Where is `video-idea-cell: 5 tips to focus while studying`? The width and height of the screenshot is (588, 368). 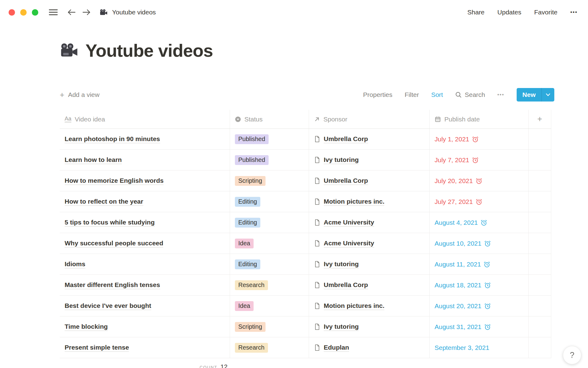 video-idea-cell: 5 tips to focus while studying is located at coordinates (145, 223).